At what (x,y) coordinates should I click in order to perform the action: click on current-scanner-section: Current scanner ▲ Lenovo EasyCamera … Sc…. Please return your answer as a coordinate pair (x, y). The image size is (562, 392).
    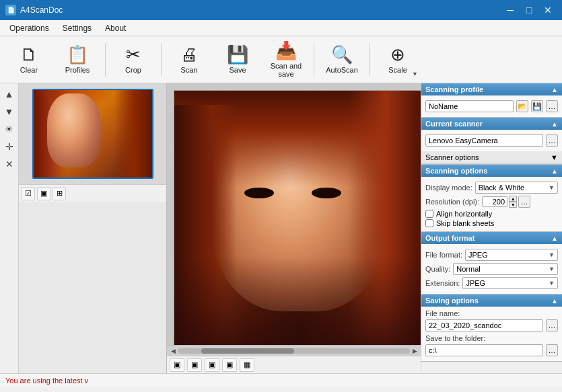
    Looking at the image, I should click on (491, 141).